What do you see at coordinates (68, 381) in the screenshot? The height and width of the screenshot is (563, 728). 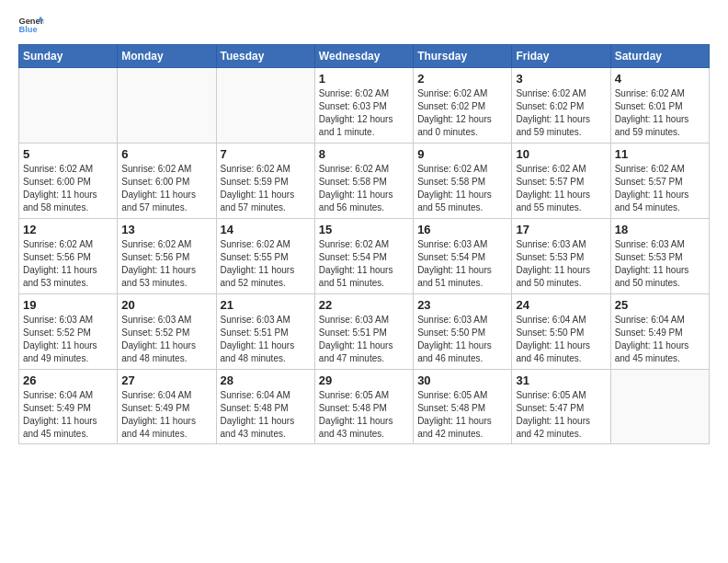 I see `day-number: 26` at bounding box center [68, 381].